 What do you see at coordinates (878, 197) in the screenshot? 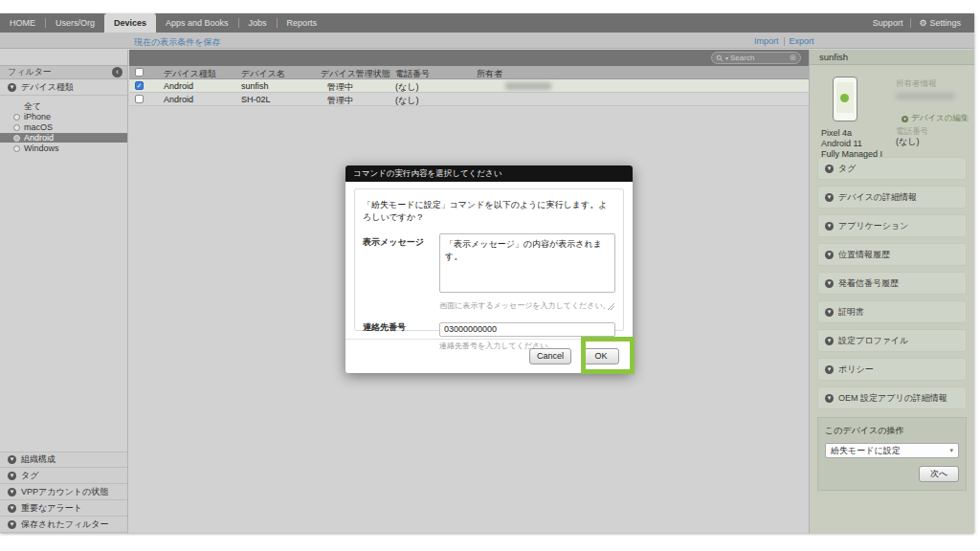
I see `panel-section-label: デバイスの詳細情報` at bounding box center [878, 197].